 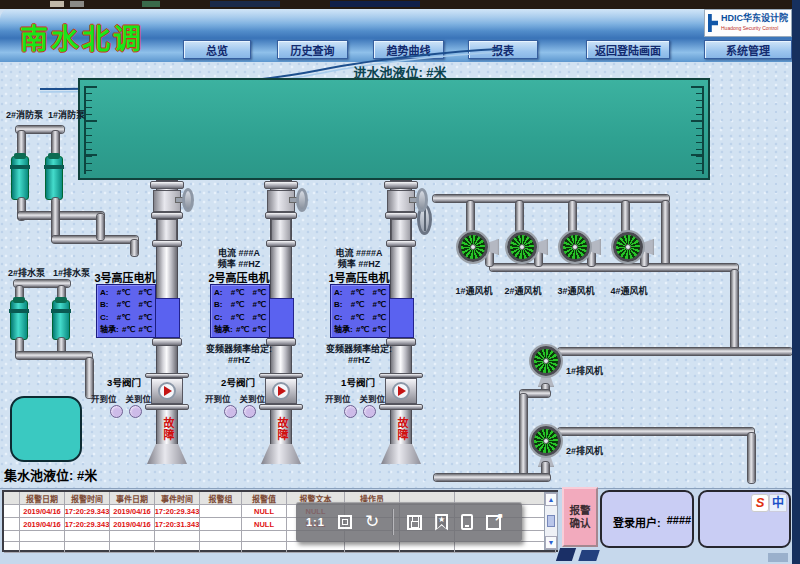 What do you see at coordinates (494, 522) in the screenshot?
I see `export-icon: ↗` at bounding box center [494, 522].